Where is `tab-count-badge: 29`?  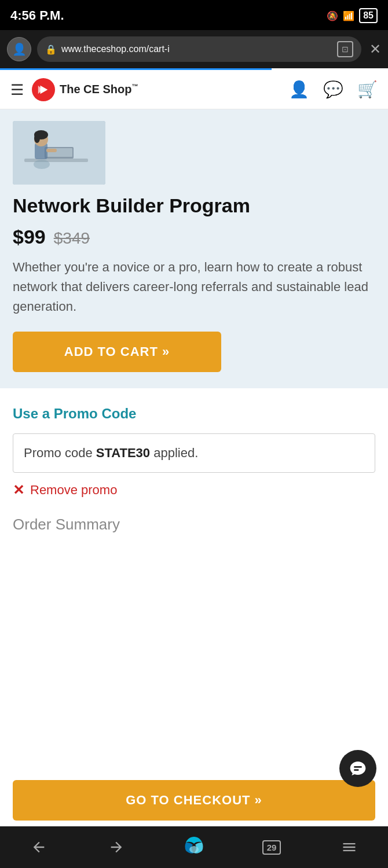
tab-count-badge: 29 is located at coordinates (272, 847).